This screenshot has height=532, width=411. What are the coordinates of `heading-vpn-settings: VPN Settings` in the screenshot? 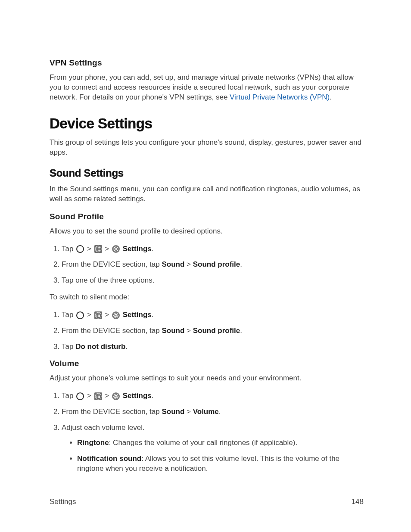 It's located at (207, 63).